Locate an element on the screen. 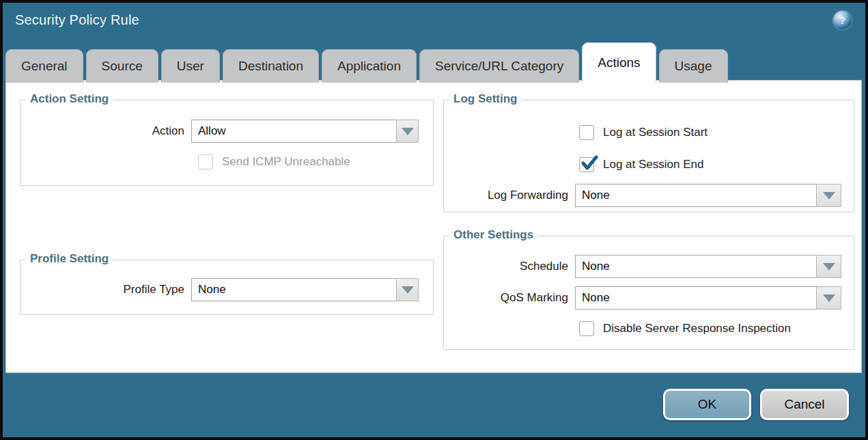 The width and height of the screenshot is (868, 440). schedule-dropdown-value: None is located at coordinates (696, 266).